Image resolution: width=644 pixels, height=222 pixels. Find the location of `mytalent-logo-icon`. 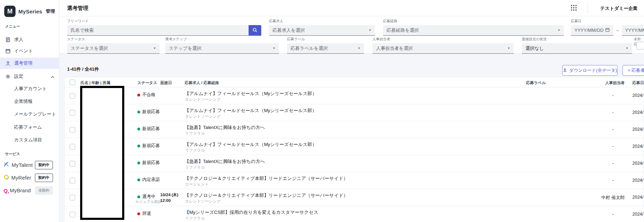

mytalent-logo-icon is located at coordinates (6, 165).